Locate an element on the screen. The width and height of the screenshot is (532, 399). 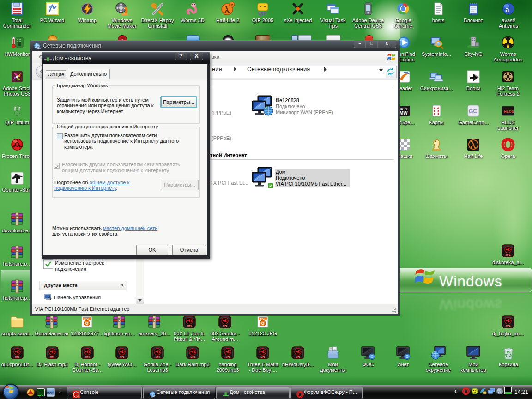
svg-text: GC is located at coordinates (473, 111).